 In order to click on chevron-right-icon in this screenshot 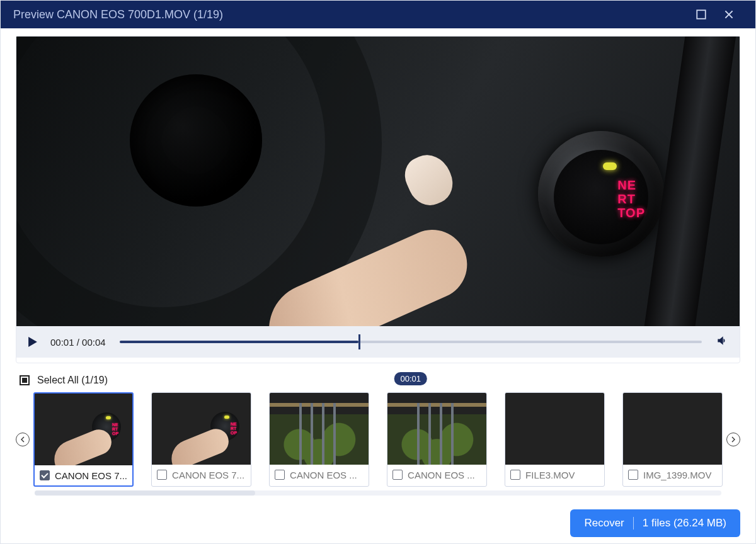, I will do `click(733, 439)`.